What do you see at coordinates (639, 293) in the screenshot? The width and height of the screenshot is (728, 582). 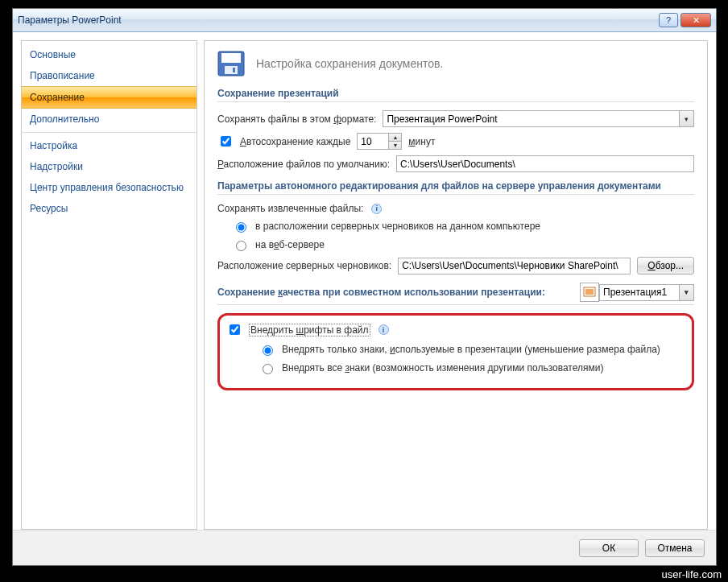 I see `presentation-value` at bounding box center [639, 293].